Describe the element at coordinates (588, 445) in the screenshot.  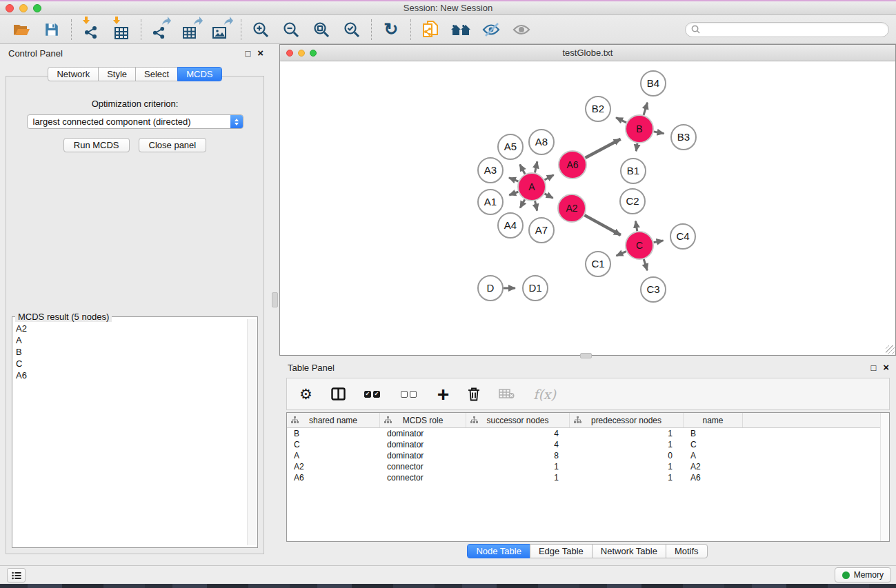
I see `node-table-row-C: Cdominator41C` at that location.